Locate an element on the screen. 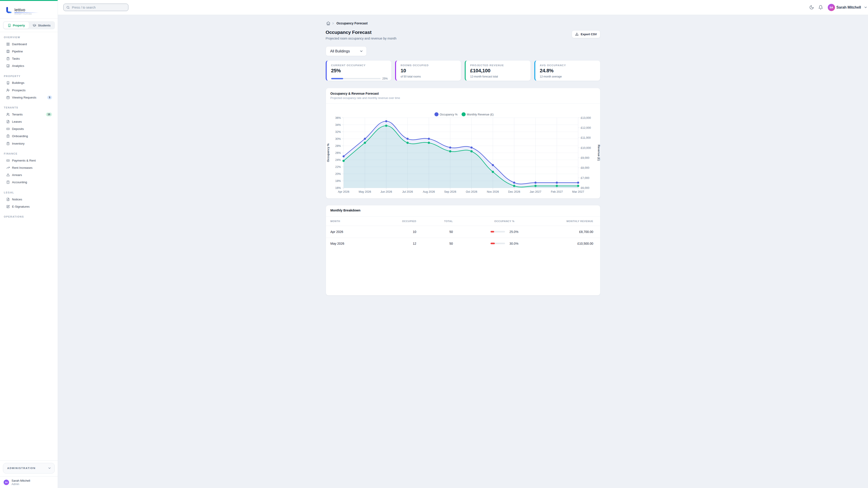 The image size is (868, 488). svg-text: Jun 2026 is located at coordinates (386, 192).